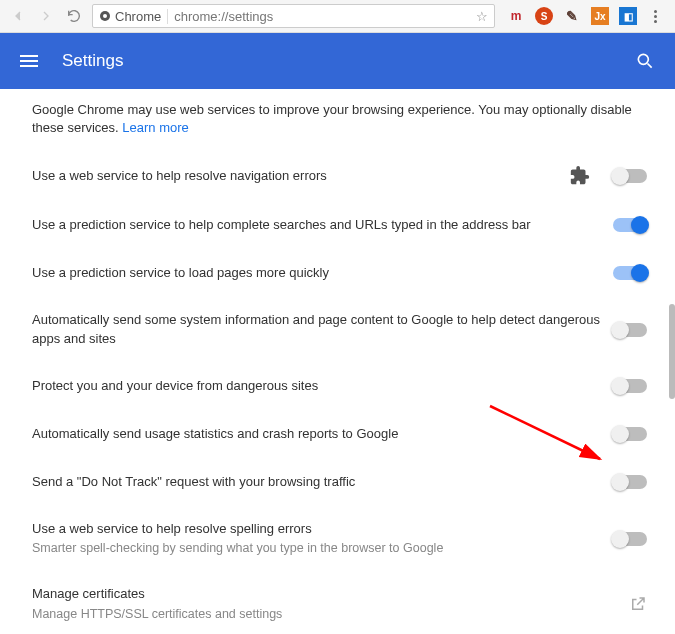 Image resolution: width=675 pixels, height=634 pixels. Describe the element at coordinates (322, 482) in the screenshot. I see `row-label: Send a "Do Not Track" request with your …` at that location.